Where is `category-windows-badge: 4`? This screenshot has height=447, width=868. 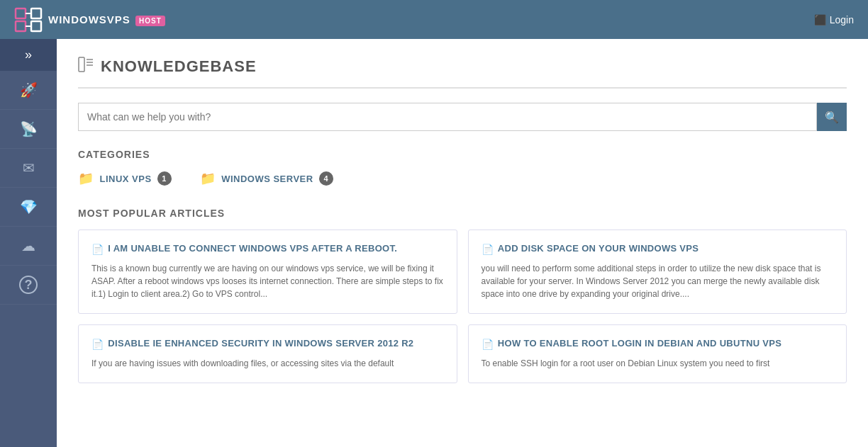 category-windows-badge: 4 is located at coordinates (326, 179).